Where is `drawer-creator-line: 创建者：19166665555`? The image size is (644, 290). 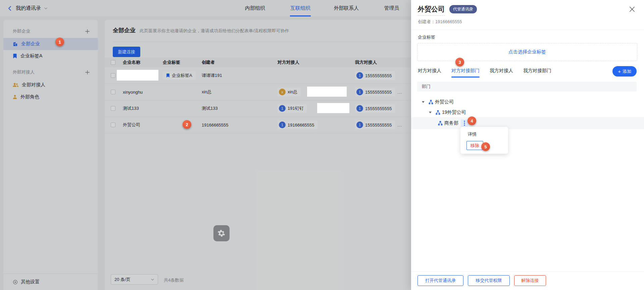
drawer-creator-line: 创建者：19166665555 is located at coordinates (440, 22).